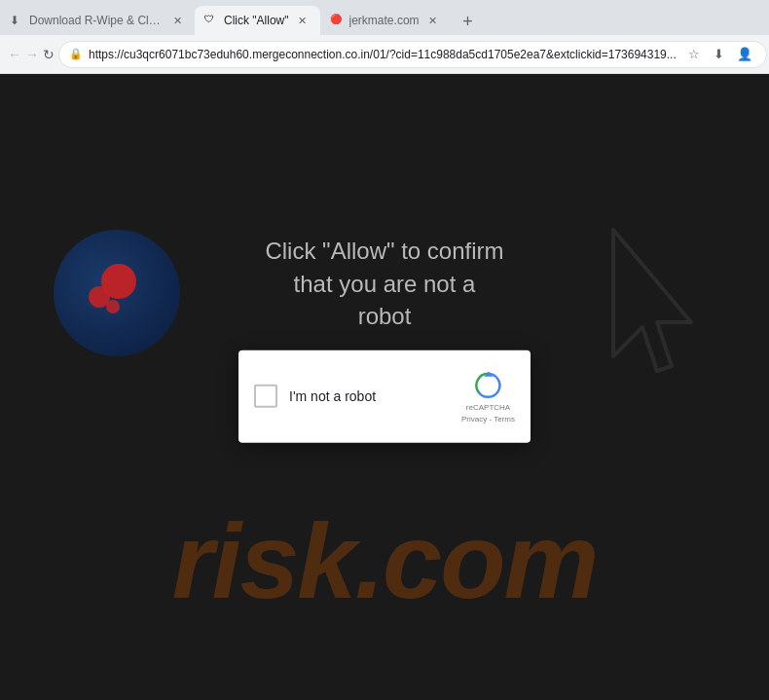 Image resolution: width=769 pixels, height=700 pixels. Describe the element at coordinates (15, 55) in the screenshot. I see `back-button: ←` at that location.